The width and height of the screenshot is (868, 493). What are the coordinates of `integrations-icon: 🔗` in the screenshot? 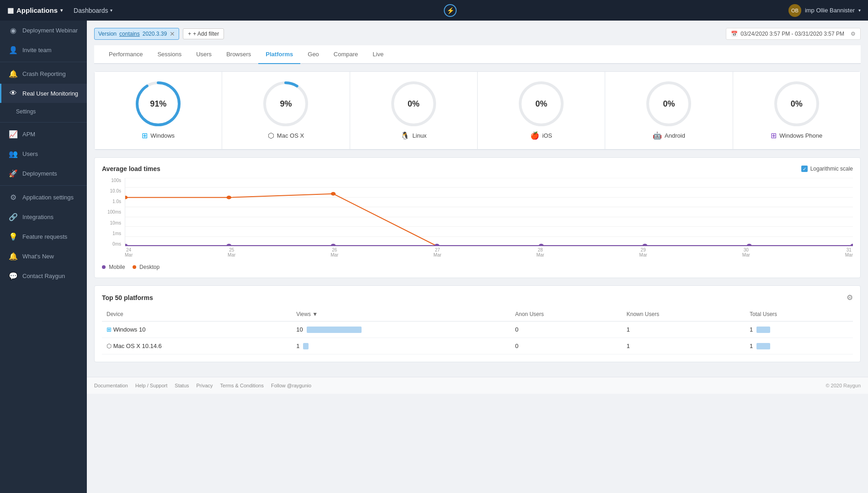 It's located at (13, 217).